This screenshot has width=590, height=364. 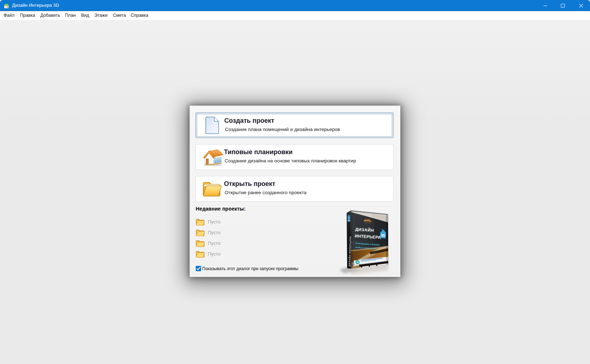 What do you see at coordinates (367, 221) in the screenshot?
I see `svg-text: AMS` at bounding box center [367, 221].